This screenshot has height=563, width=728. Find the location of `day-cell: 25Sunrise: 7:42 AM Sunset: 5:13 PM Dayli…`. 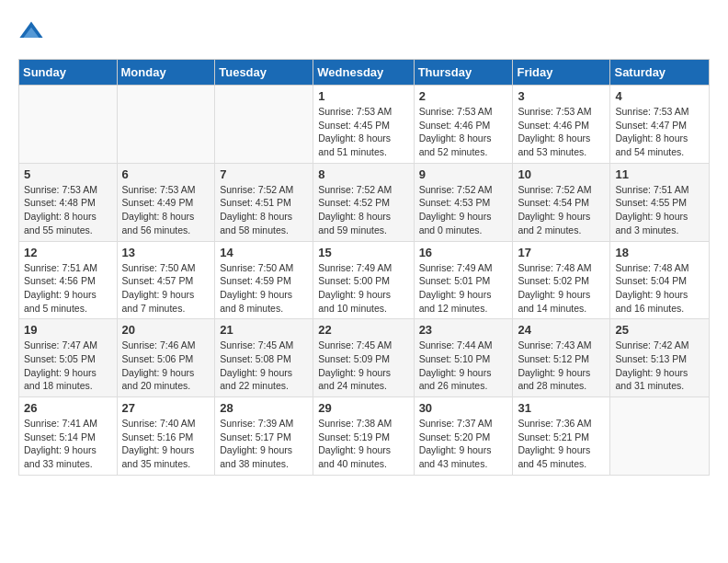

day-cell: 25Sunrise: 7:42 AM Sunset: 5:13 PM Dayli… is located at coordinates (660, 359).